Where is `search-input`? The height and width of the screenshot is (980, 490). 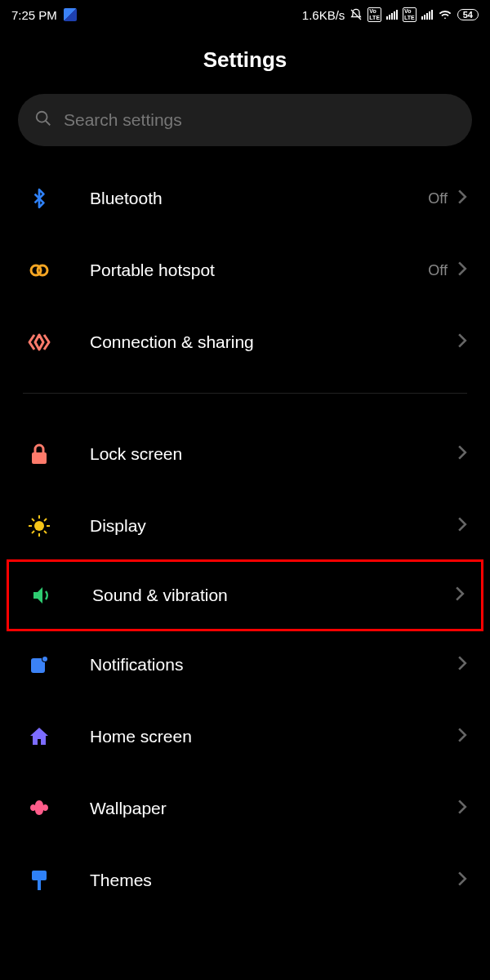
search-input is located at coordinates (260, 120).